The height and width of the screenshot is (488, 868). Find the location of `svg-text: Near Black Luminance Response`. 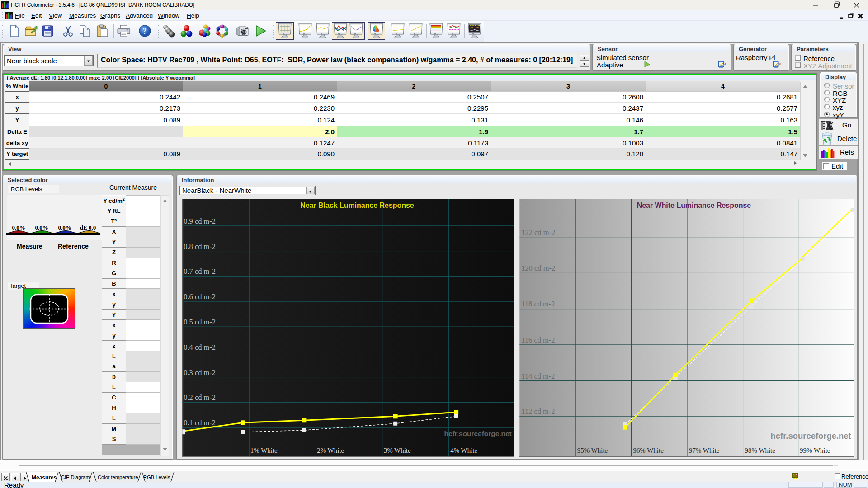

svg-text: Near Black Luminance Response is located at coordinates (357, 205).